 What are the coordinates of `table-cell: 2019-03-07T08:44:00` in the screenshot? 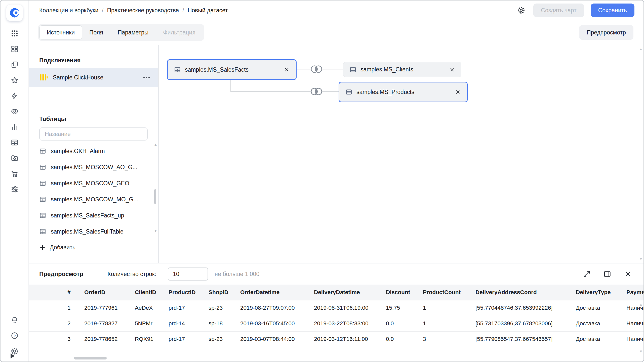 It's located at (277, 339).